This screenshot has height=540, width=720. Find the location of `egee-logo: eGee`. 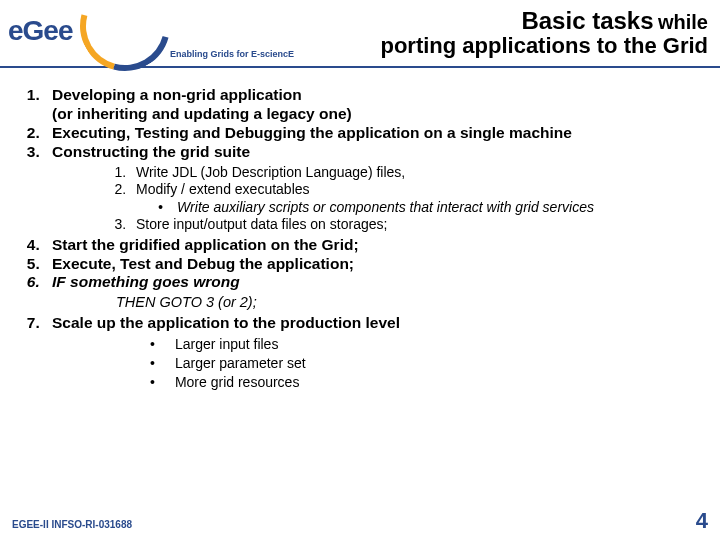

egee-logo: eGee is located at coordinates (85, 34).